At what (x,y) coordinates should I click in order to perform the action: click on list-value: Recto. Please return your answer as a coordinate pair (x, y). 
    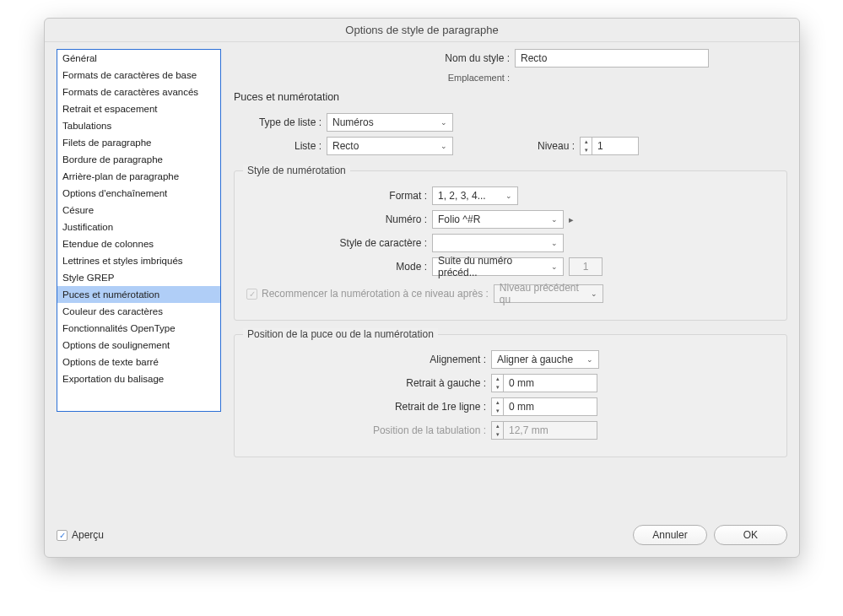
    Looking at the image, I should click on (346, 146).